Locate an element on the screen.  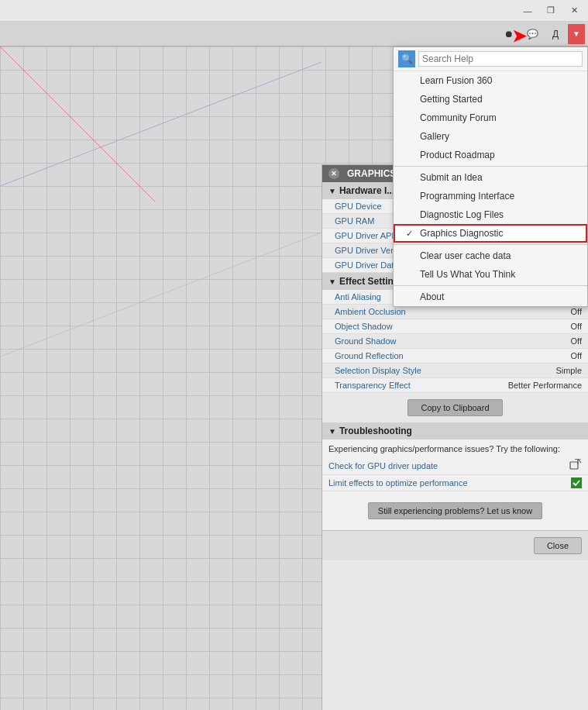
title-bar: — ❐ ✕ is located at coordinates (294, 11).